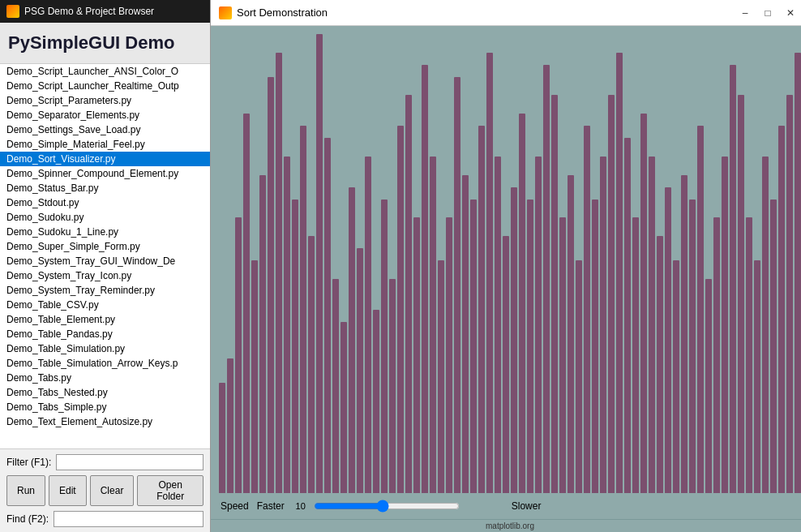 This screenshot has height=532, width=801. Describe the element at coordinates (768, 13) in the screenshot. I see `maximize-button: □` at that location.